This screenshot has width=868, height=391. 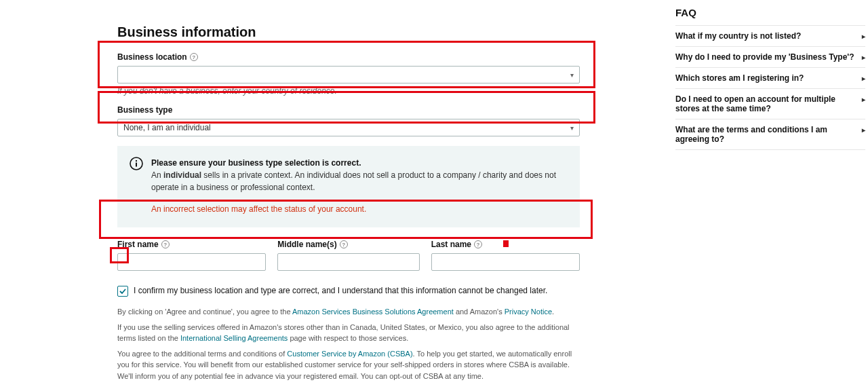 I want to click on confirm-checkbox, so click(x=123, y=291).